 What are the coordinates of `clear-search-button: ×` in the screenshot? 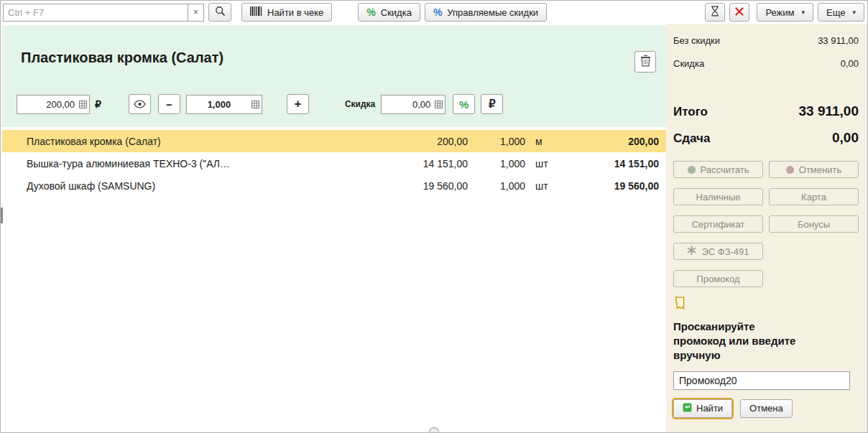 It's located at (196, 13).